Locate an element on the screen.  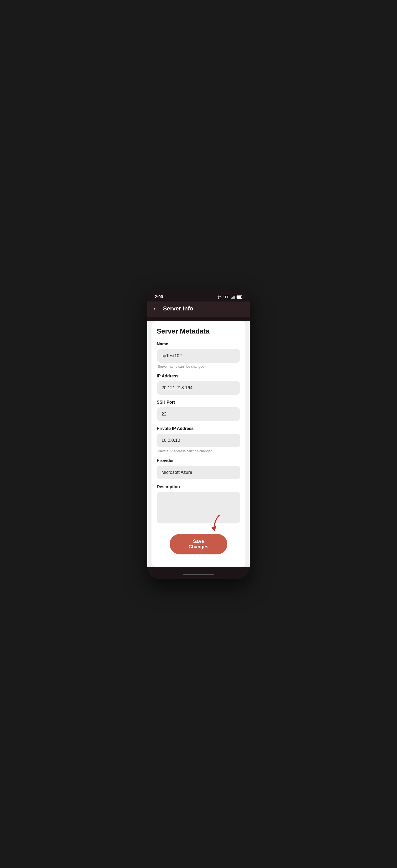
field-group-name: Name Server name can't be changed is located at coordinates (198, 355).